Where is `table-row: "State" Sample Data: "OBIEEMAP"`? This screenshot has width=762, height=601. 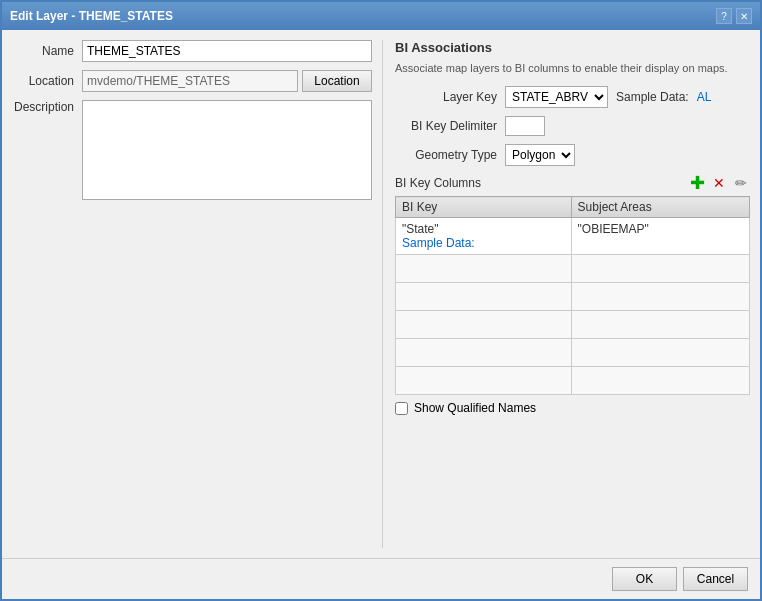
table-row: "State" Sample Data: "OBIEEMAP" is located at coordinates (573, 236).